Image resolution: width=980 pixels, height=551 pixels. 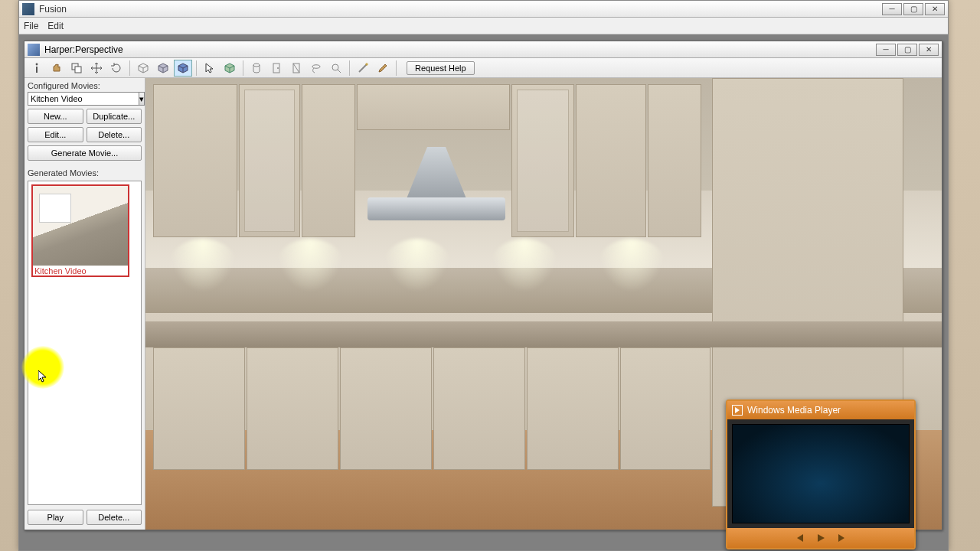 I want to click on thumbnail-caption: Kitchen Video, so click(x=80, y=271).